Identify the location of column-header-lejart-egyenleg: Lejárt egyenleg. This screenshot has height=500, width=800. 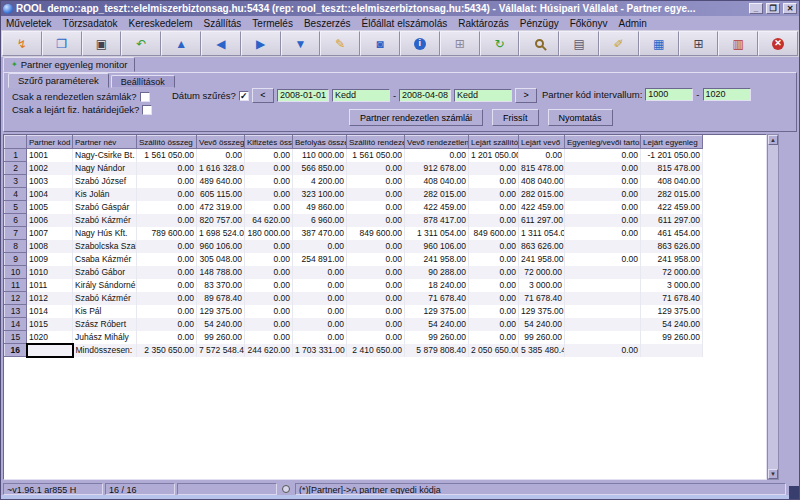
(672, 142).